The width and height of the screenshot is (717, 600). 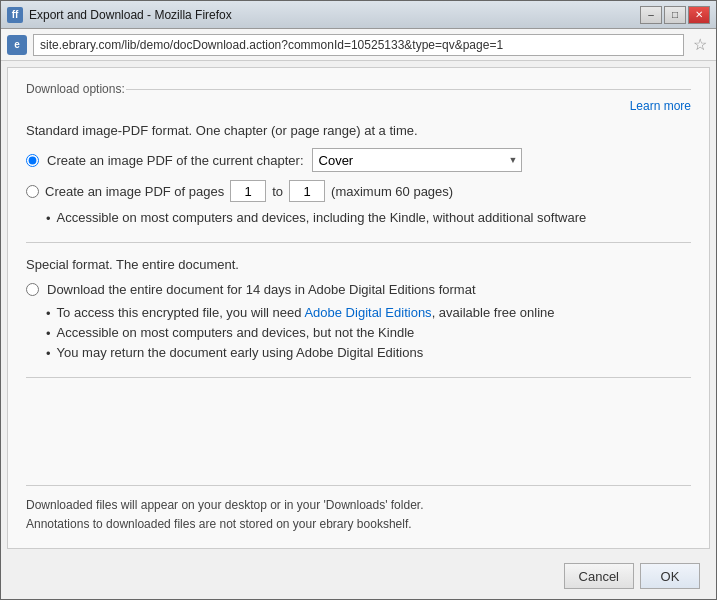 What do you see at coordinates (599, 576) in the screenshot?
I see `cancel-button: Cancel` at bounding box center [599, 576].